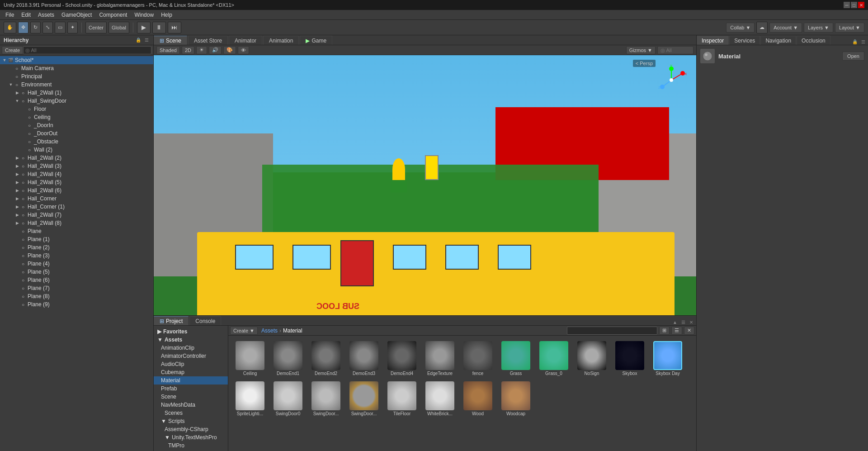 The height and width of the screenshot is (451, 868). I want to click on asset-sidebar-item-audioclip: AudioClip, so click(191, 364).